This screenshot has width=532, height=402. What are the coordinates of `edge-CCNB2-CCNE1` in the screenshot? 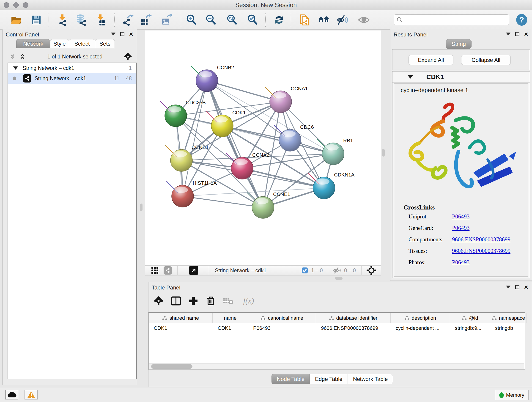 It's located at (235, 144).